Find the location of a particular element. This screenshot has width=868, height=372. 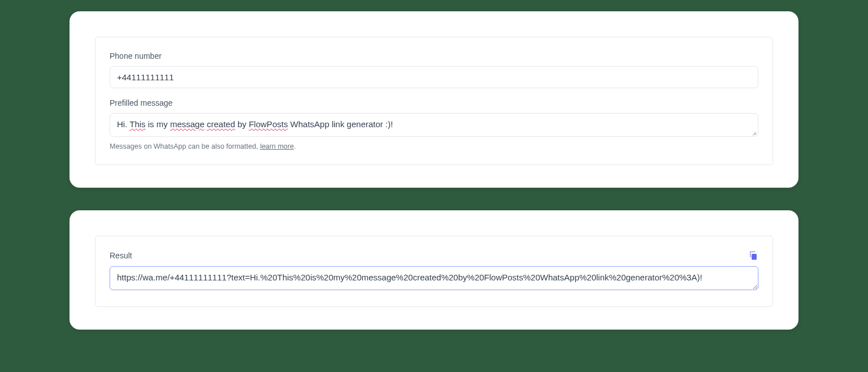

result-fieldset: Result https://wa.me/+44111111111?text=H… is located at coordinates (434, 271).